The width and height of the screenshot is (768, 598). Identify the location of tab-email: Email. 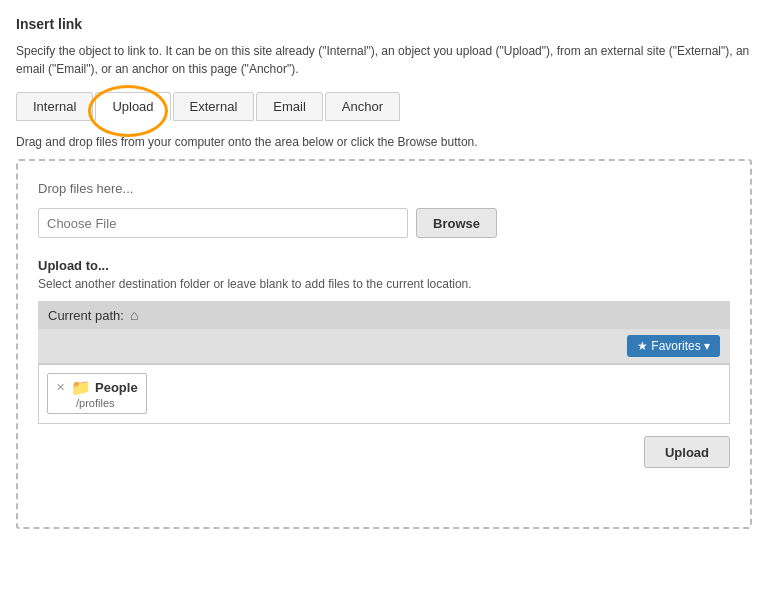
(290, 106).